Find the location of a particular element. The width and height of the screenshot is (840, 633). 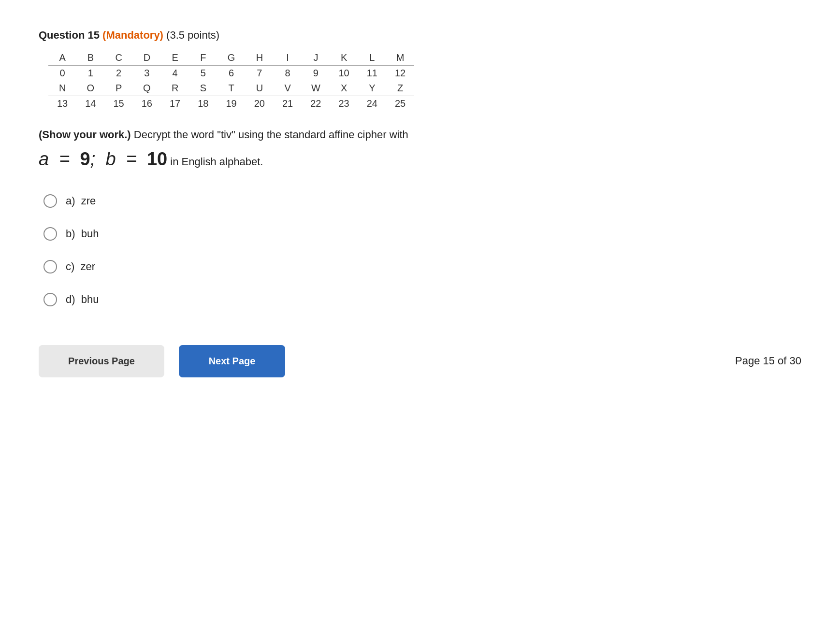

question-text-block: (Show your work.) Decrypt the word "tiv"… is located at coordinates (420, 150).